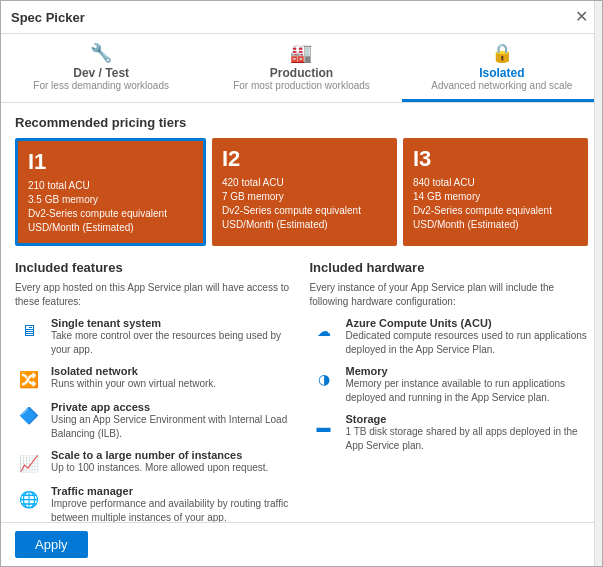 The height and width of the screenshot is (567, 603). Describe the element at coordinates (496, 204) in the screenshot. I see `tier-info-i3: 840 total ACU14 GB memoryDv2-Series comp…` at that location.